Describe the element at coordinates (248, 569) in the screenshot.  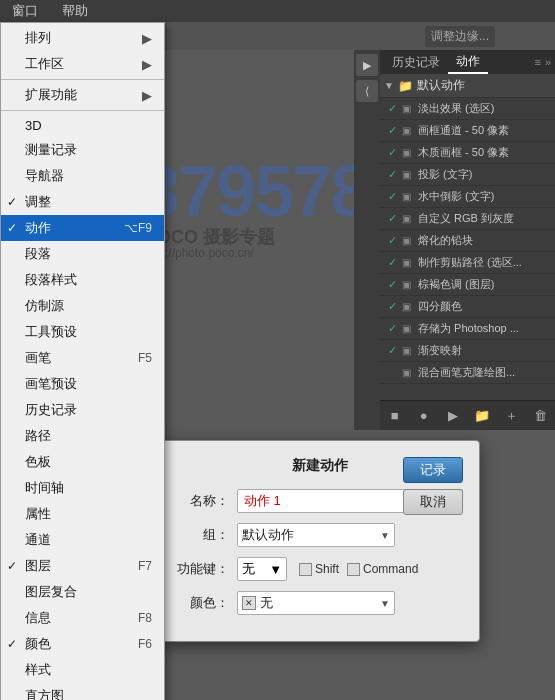
I see `fkey-value: 无` at that location.